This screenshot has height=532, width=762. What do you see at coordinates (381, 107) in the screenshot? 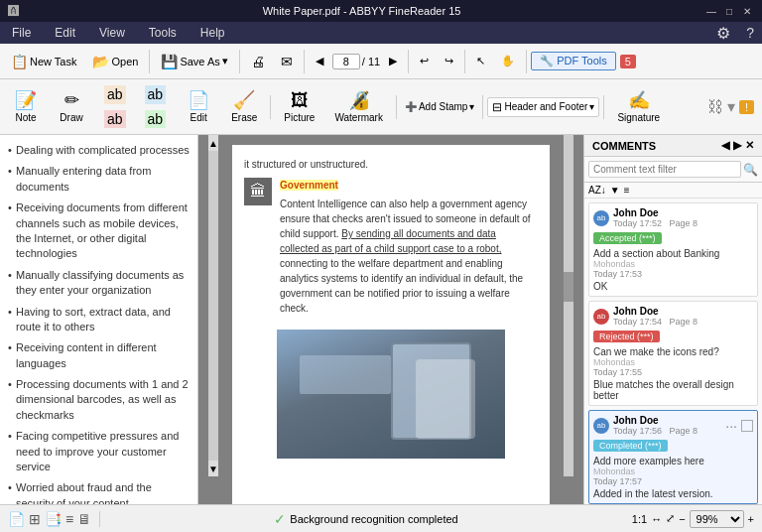
I see `toolbar-tools: 📝 Note ✏ Draw ab ab ab ab 📄 Edit 🧹 Erase…` at bounding box center [381, 107].